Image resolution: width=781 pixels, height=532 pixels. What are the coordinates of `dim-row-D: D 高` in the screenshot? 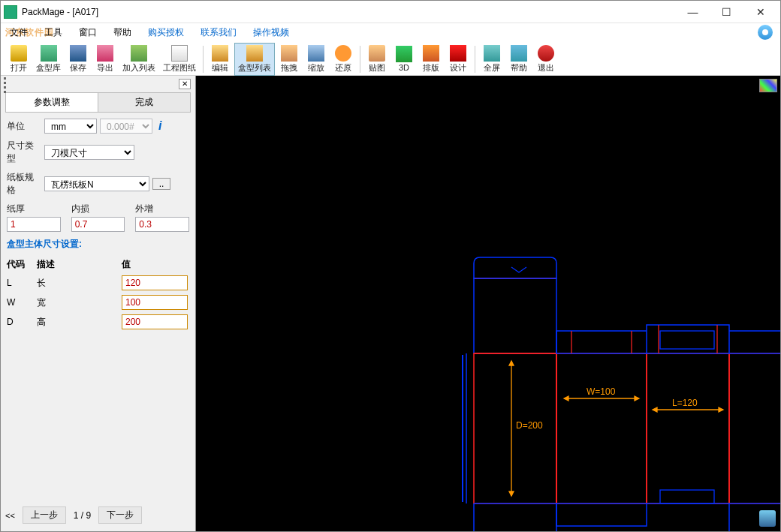 It's located at (98, 322).